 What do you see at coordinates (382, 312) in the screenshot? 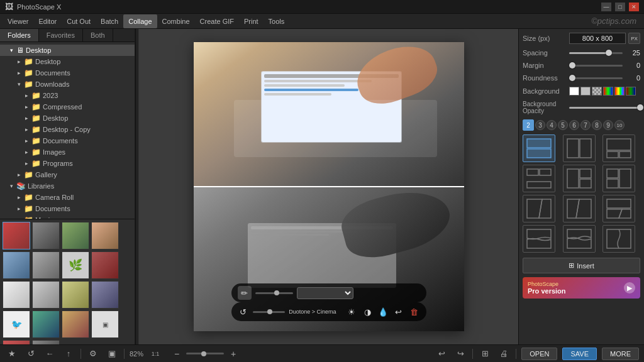
I see `saturation-button: 💧` at bounding box center [382, 312].